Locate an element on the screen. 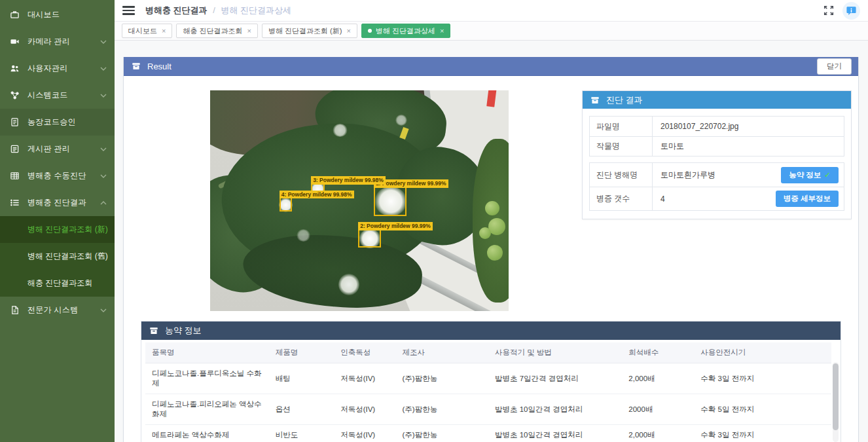  symptom-detail-button: 병증 세부정보 is located at coordinates (807, 199).